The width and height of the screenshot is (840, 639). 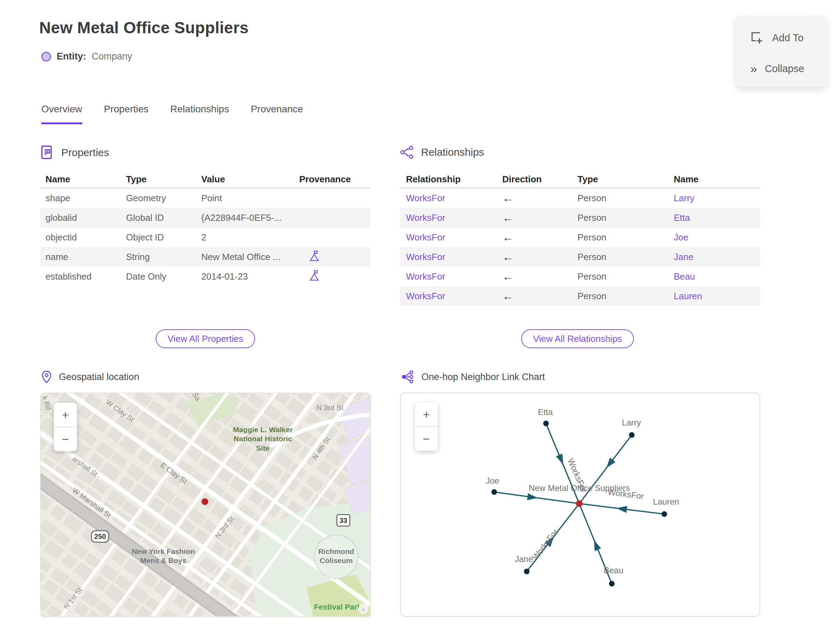 What do you see at coordinates (540, 180) in the screenshot?
I see `col-direction: Direction` at bounding box center [540, 180].